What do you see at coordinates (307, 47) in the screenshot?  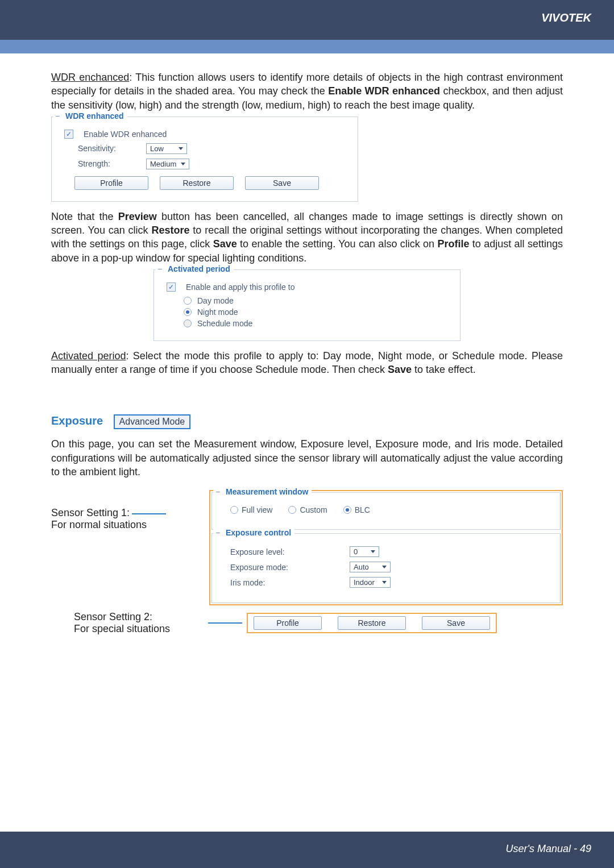 I see `header-accent-bar` at bounding box center [307, 47].